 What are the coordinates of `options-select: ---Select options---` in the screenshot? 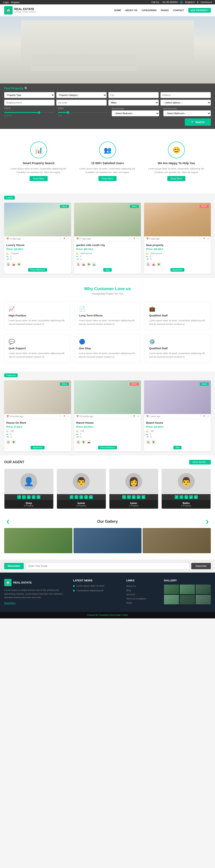 It's located at (186, 102).